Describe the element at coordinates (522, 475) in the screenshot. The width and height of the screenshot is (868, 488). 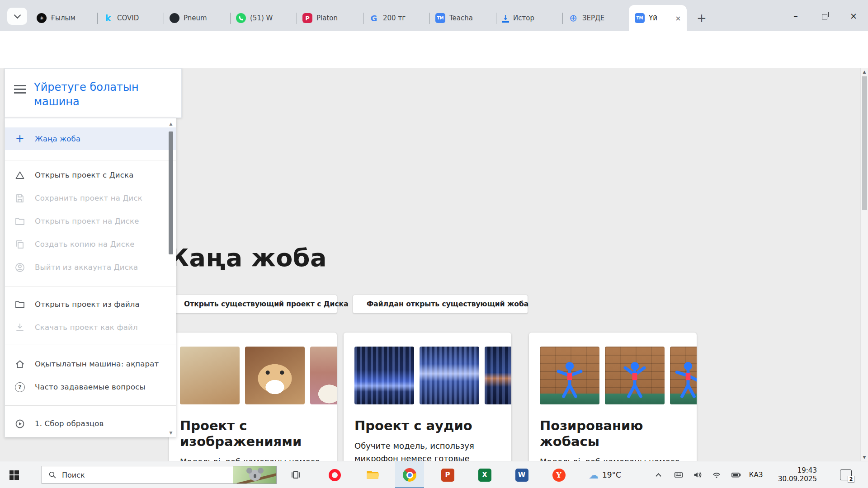
I see `word-icon: W` at that location.